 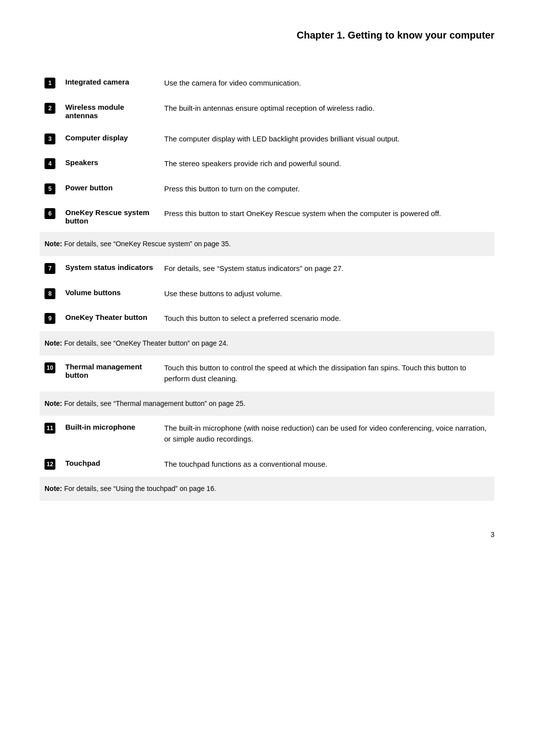 I want to click on chapter-title: Chapter 1. Getting to know your computer, so click(x=267, y=36).